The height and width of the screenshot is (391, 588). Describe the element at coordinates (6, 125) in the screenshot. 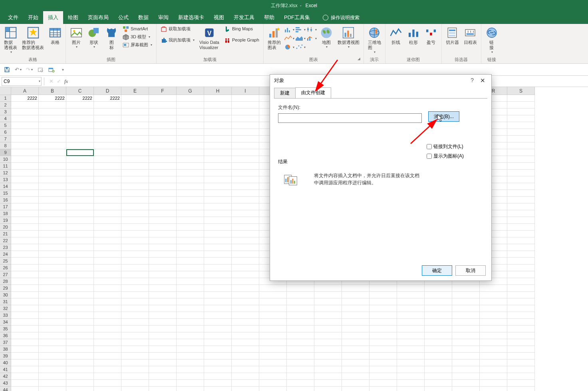

I see `row-header-5: 5` at that location.